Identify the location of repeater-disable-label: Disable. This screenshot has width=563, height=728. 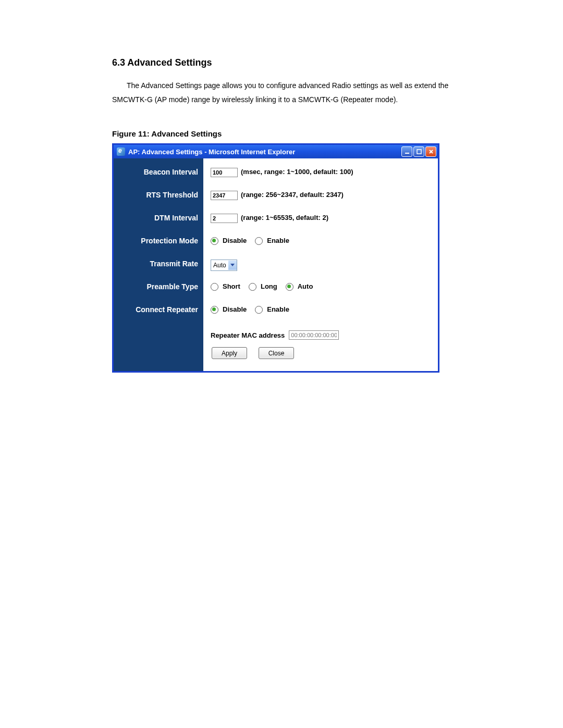
(235, 310).